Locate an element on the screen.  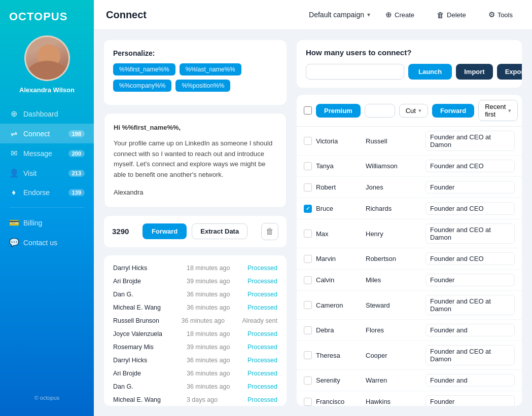
export-button: Export is located at coordinates (509, 72).